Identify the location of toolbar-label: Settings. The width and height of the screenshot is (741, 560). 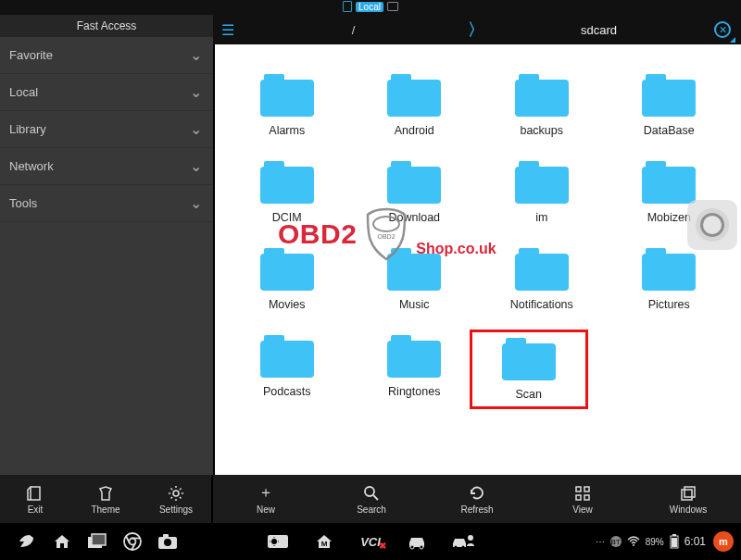
(176, 509).